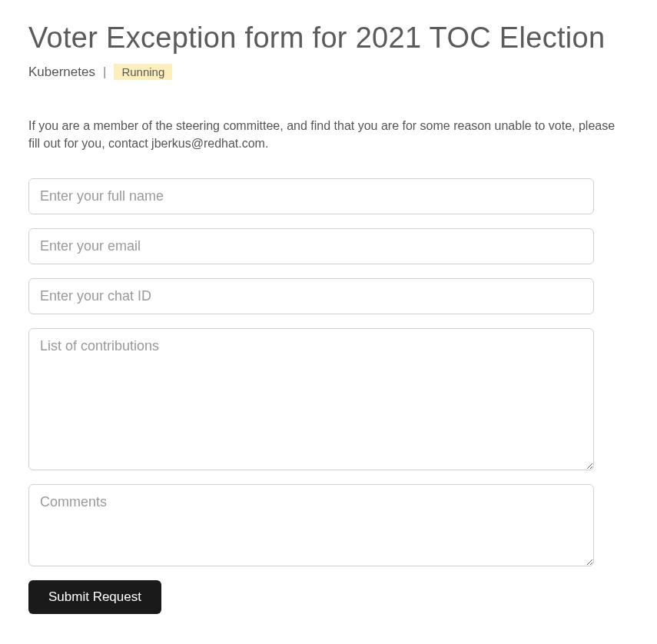  What do you see at coordinates (311, 246) in the screenshot?
I see `email-input` at bounding box center [311, 246].